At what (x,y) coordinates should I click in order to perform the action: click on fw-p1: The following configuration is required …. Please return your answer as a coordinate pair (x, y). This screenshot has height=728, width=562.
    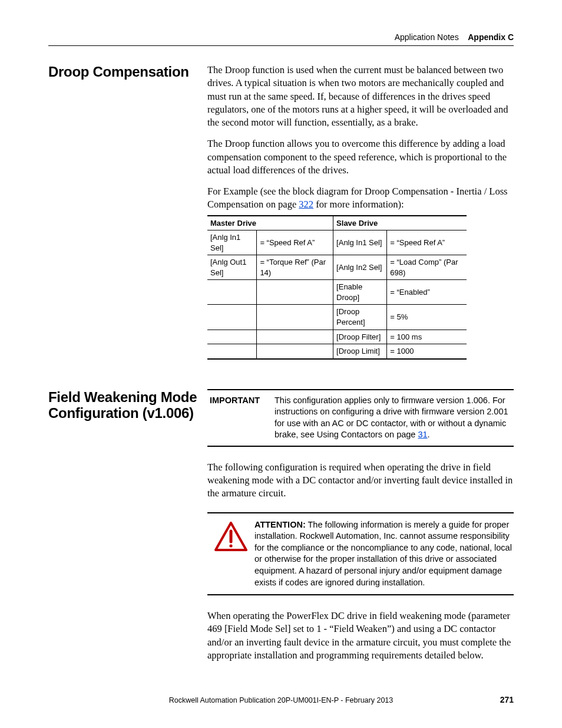
    Looking at the image, I should click on (361, 481).